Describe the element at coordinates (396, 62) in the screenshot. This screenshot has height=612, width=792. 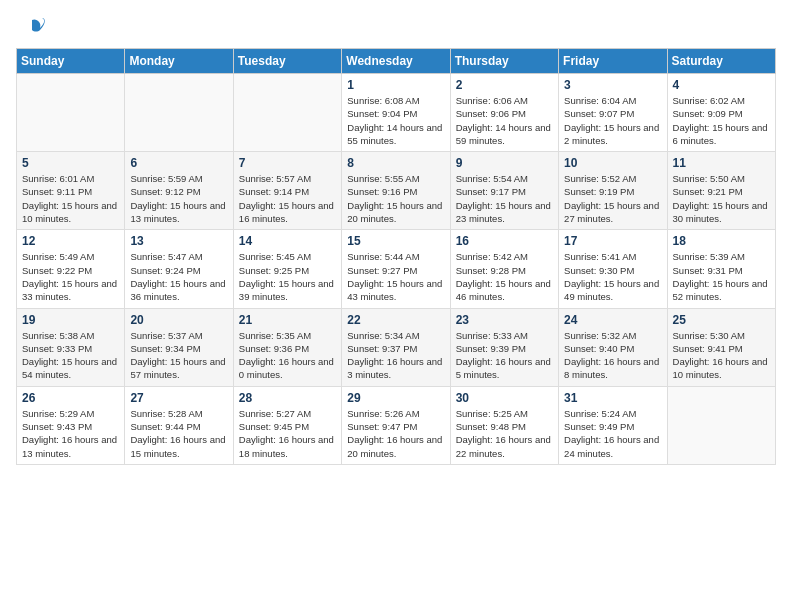
I see `weekday-header-wednesday: Wednesday` at that location.